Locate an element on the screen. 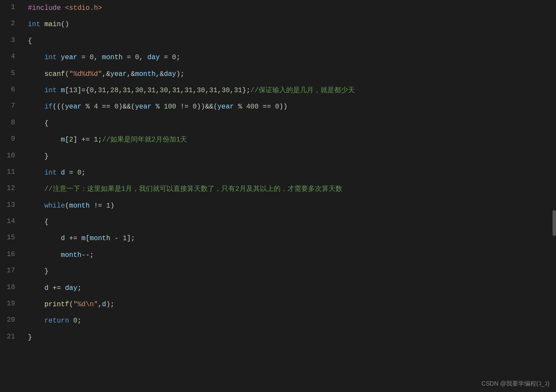 The image size is (556, 392). line-number: 20 is located at coordinates (12, 320).